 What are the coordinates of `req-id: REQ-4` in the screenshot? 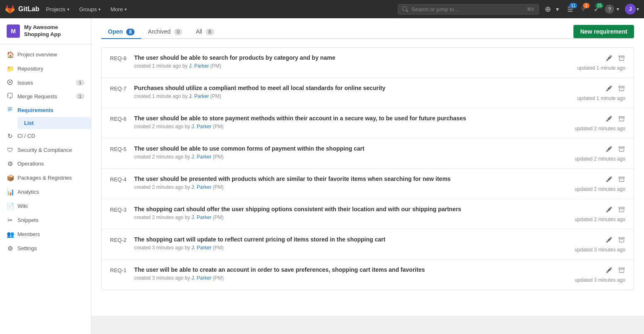 It's located at (120, 179).